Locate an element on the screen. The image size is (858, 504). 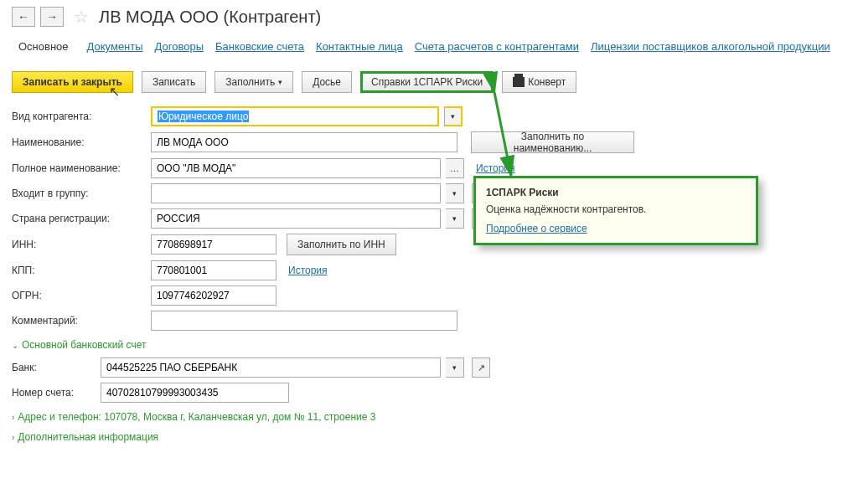
tab-main: Основное is located at coordinates (44, 47).